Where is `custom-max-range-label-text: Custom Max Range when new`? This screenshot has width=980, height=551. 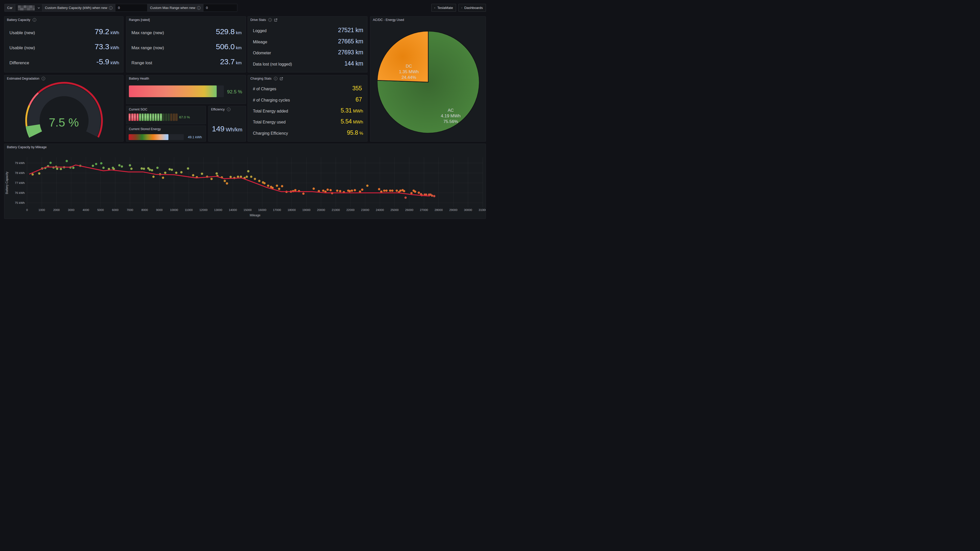
custom-max-range-label-text: Custom Max Range when new is located at coordinates (173, 8).